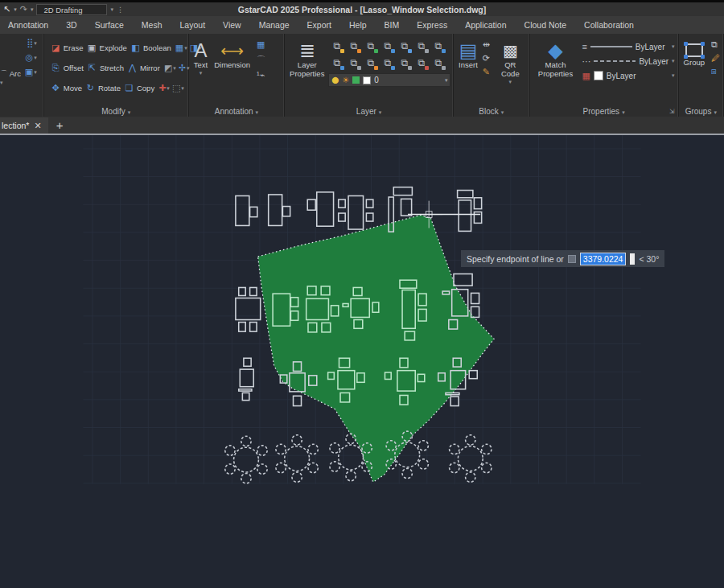 The width and height of the screenshot is (724, 588). What do you see at coordinates (31, 58) in the screenshot?
I see `circle-tool-button: ◎▾` at bounding box center [31, 58].